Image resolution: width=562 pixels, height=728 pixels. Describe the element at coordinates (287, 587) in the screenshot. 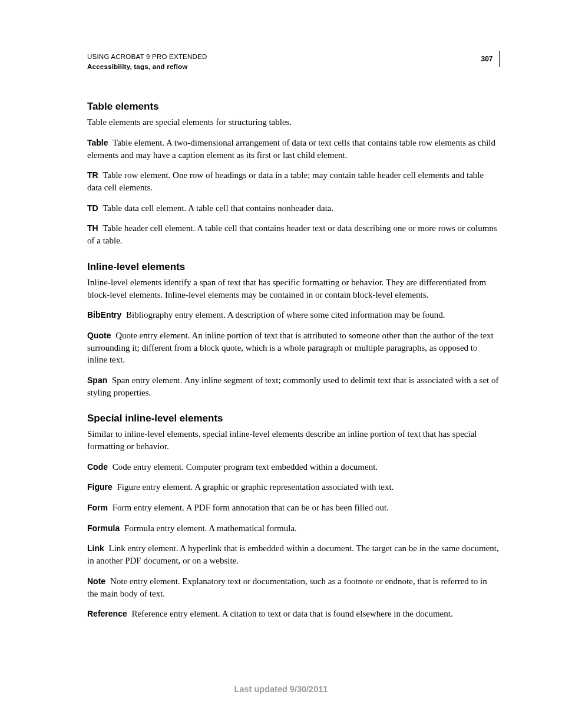

I see `definition-desc: Note entry element. Explanatory text or …` at that location.